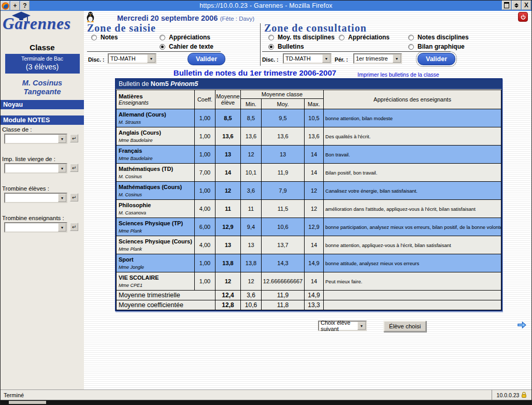  Describe the element at coordinates (286, 47) in the screenshot. I see `radio-bulletins: Bulletins` at that location.